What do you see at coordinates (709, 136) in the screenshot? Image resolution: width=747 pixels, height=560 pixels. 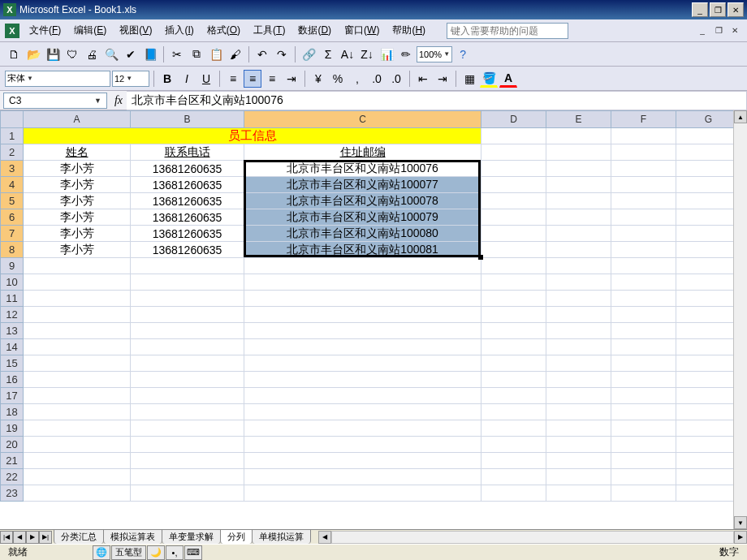 I see `cell-G1` at bounding box center [709, 136].